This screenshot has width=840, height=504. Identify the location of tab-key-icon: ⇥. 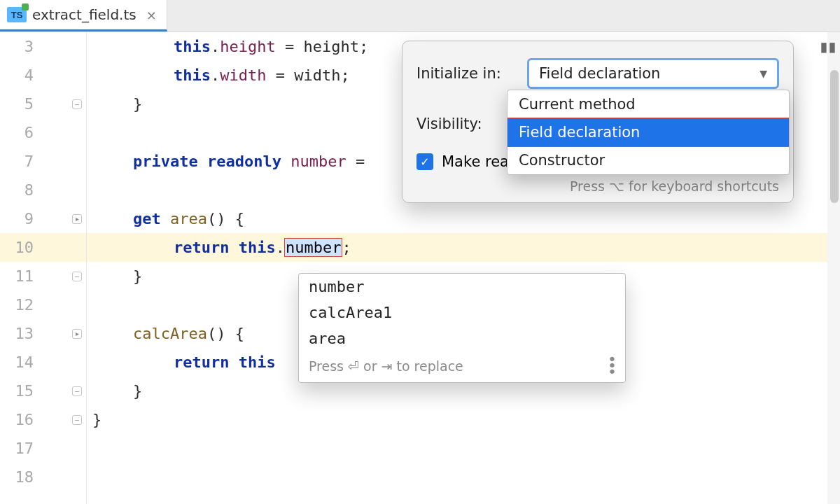
(386, 366).